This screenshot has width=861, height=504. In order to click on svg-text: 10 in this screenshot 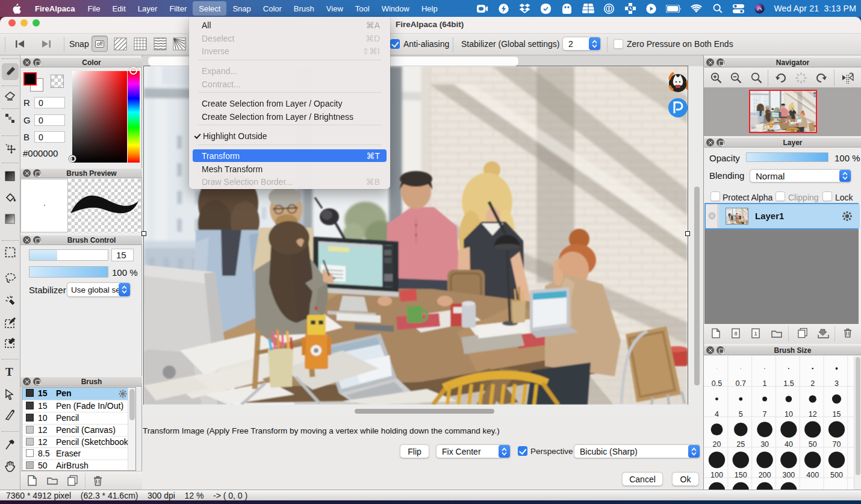, I will do `click(789, 414)`.